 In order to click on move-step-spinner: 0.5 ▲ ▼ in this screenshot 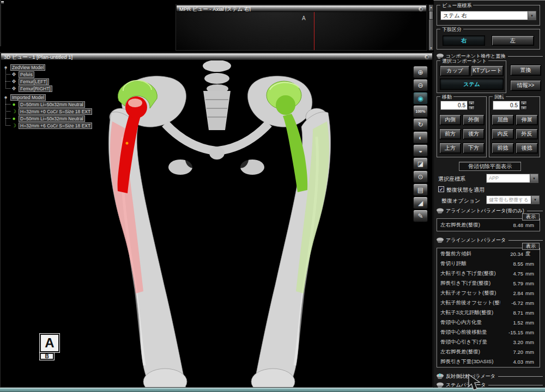, I will do `click(458, 106)`.